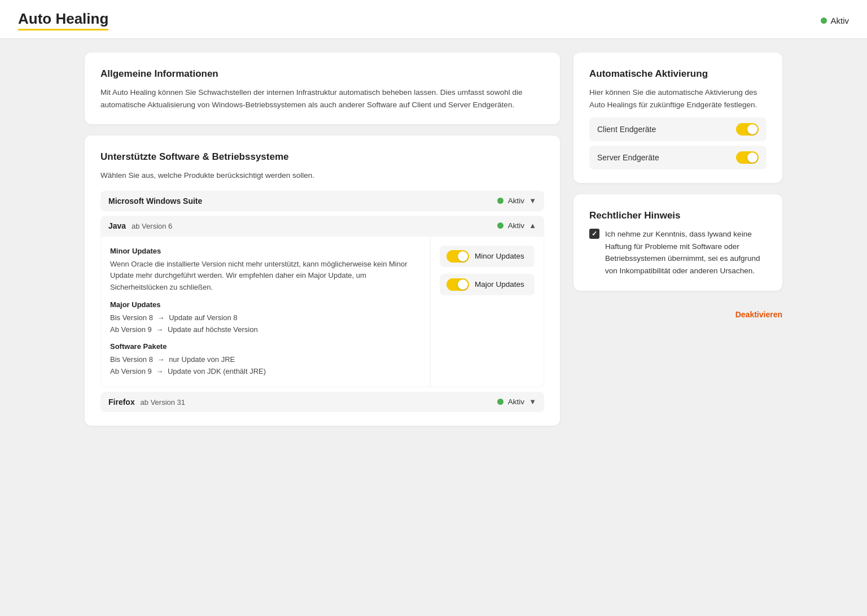 The width and height of the screenshot is (867, 616). I want to click on java-right: Aktiv ▲, so click(517, 226).